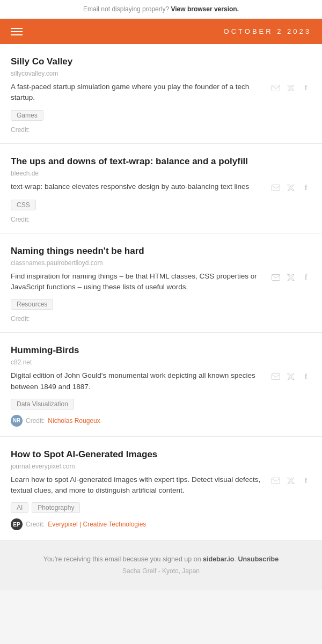  What do you see at coordinates (161, 173) in the screenshot?
I see `article-domain: bleech.de` at bounding box center [161, 173].